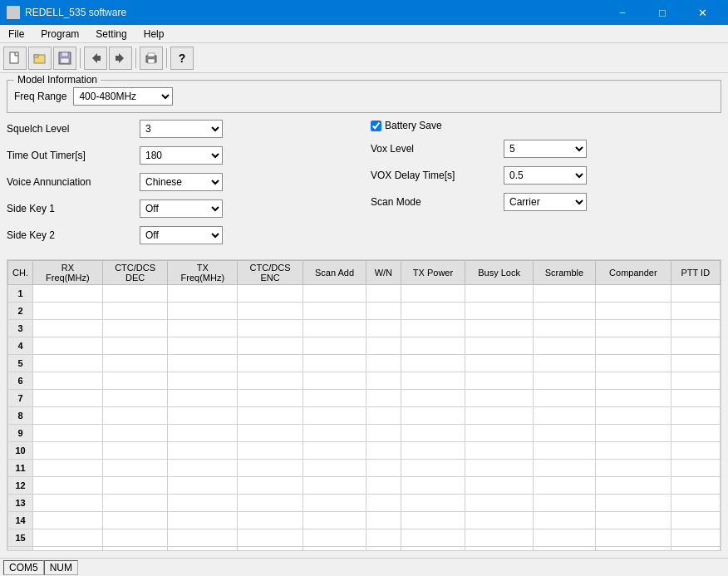 The height and width of the screenshot is (576, 728). Describe the element at coordinates (499, 520) in the screenshot. I see `cell-row14-col8` at that location.